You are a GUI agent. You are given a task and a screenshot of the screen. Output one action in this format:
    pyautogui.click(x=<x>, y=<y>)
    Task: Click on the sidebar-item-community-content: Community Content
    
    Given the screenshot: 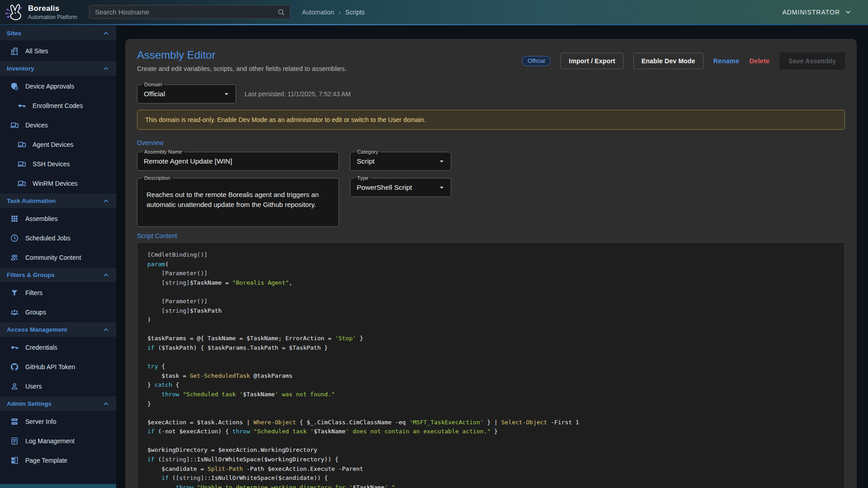 What is the action you would take?
    pyautogui.click(x=58, y=258)
    